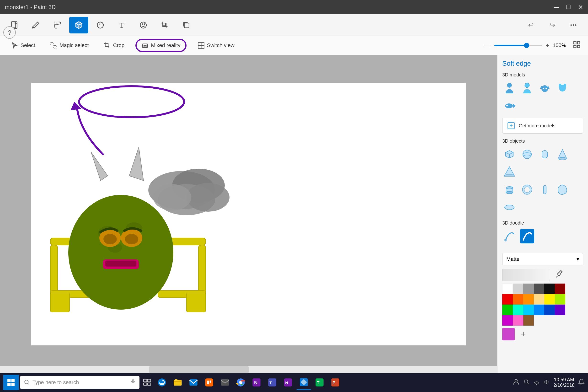 The width and height of the screenshot is (588, 392). What do you see at coordinates (560, 310) in the screenshot?
I see `color-purple` at bounding box center [560, 310].